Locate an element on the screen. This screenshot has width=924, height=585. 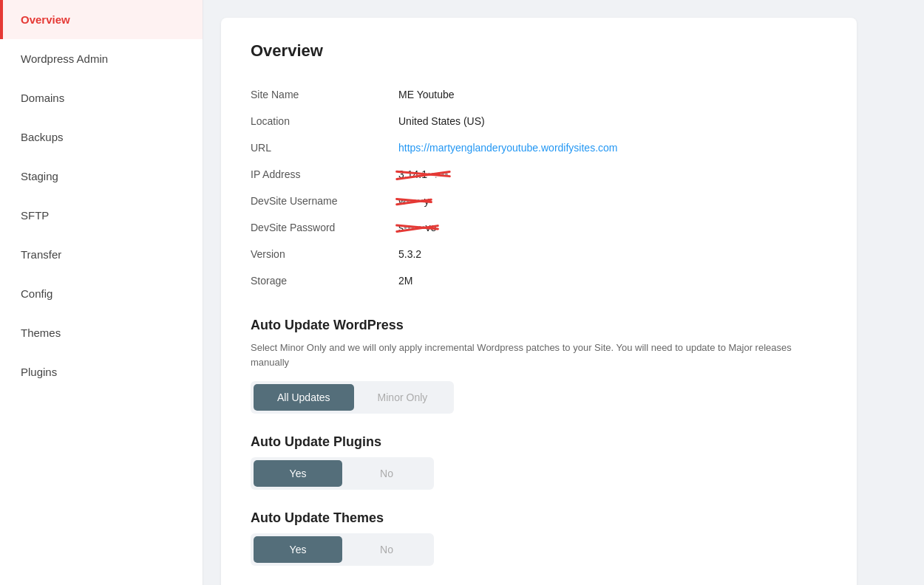
sidebar-item-label: Plugins is located at coordinates (38, 372).